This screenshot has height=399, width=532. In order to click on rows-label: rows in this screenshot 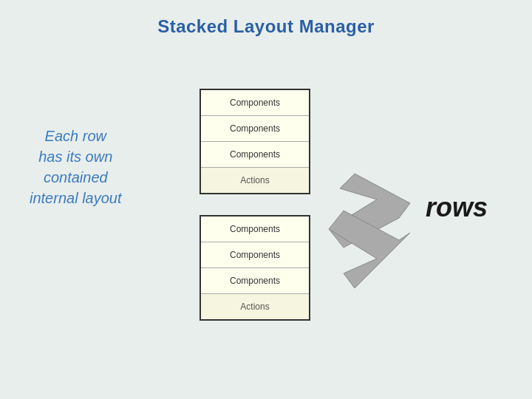, I will do `click(457, 208)`.